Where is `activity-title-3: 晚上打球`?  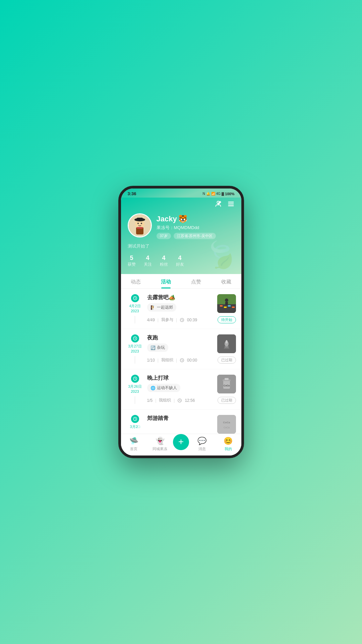
activity-title-3: 晚上打球 is located at coordinates (158, 378).